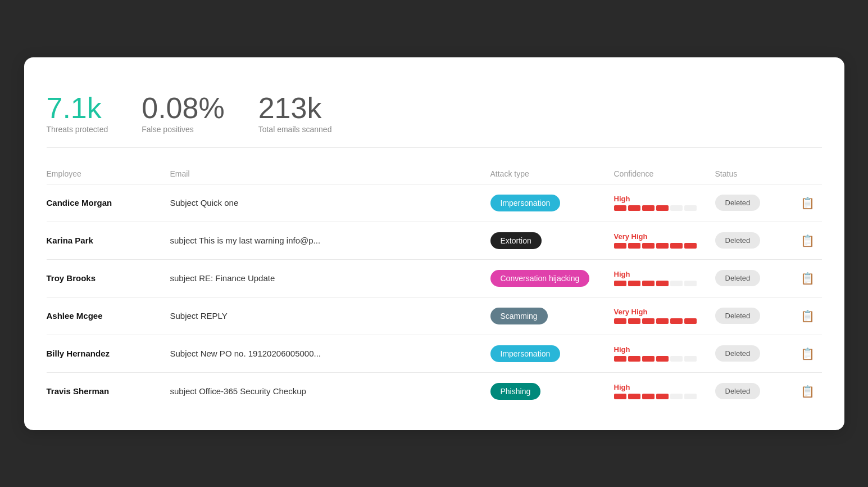  Describe the element at coordinates (552, 316) in the screenshot. I see `attack-type-cell: Scamming` at that location.